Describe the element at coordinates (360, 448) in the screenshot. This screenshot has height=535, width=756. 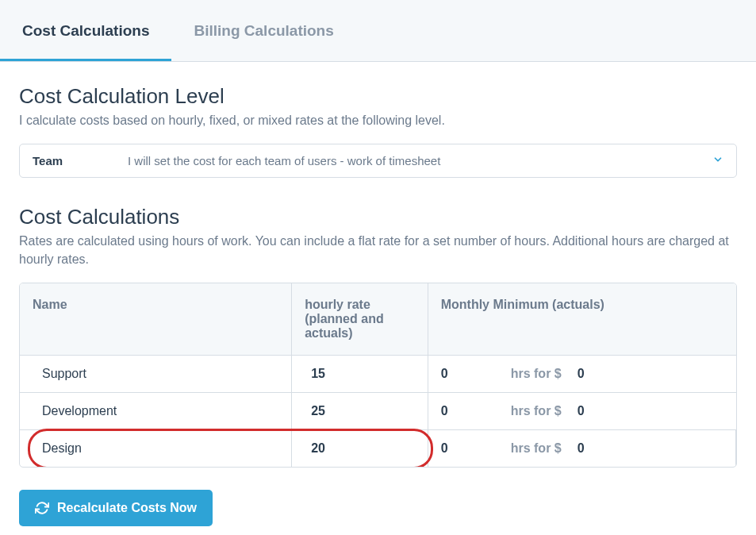
I see `cell-rate: 20` at that location.